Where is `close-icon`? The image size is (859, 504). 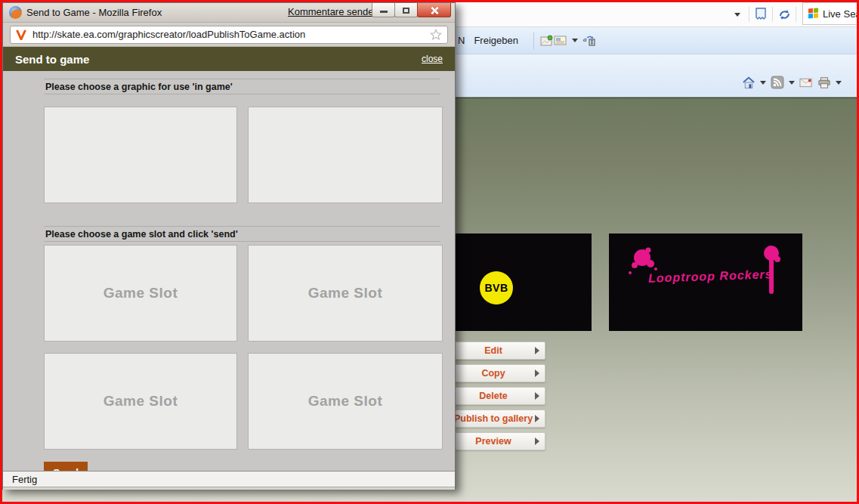
close-icon is located at coordinates (434, 11).